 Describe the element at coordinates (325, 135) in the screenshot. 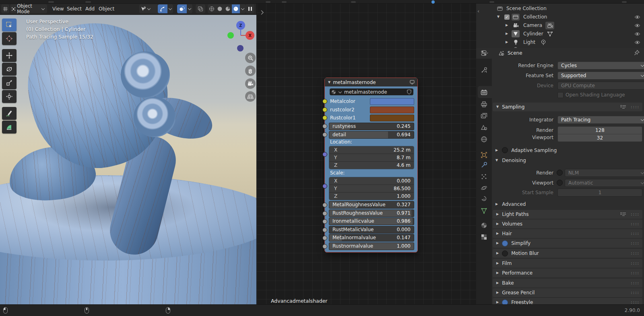

I see `socket-detail` at that location.